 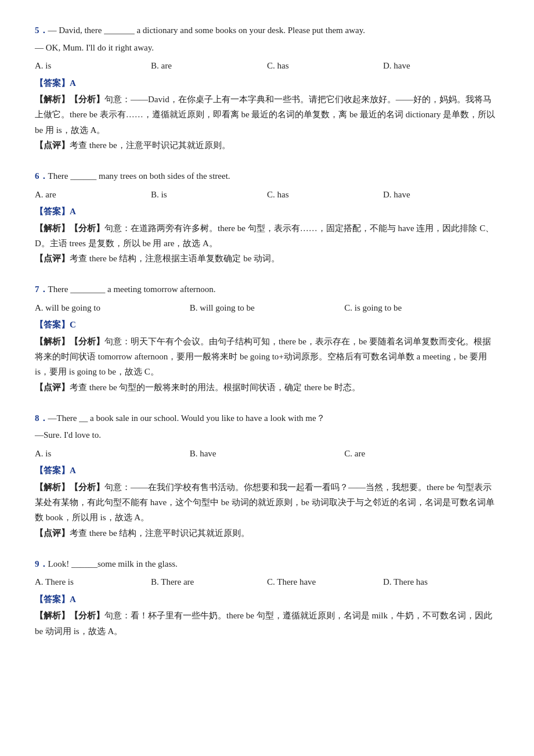 I want to click on question-block-6: 6．There ______ many trees on both sides …, so click(x=267, y=217).